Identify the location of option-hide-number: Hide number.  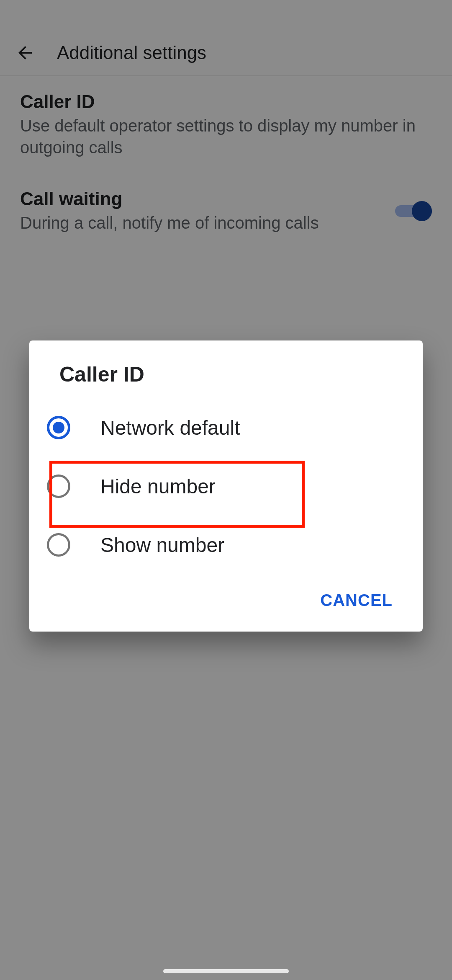
(226, 486).